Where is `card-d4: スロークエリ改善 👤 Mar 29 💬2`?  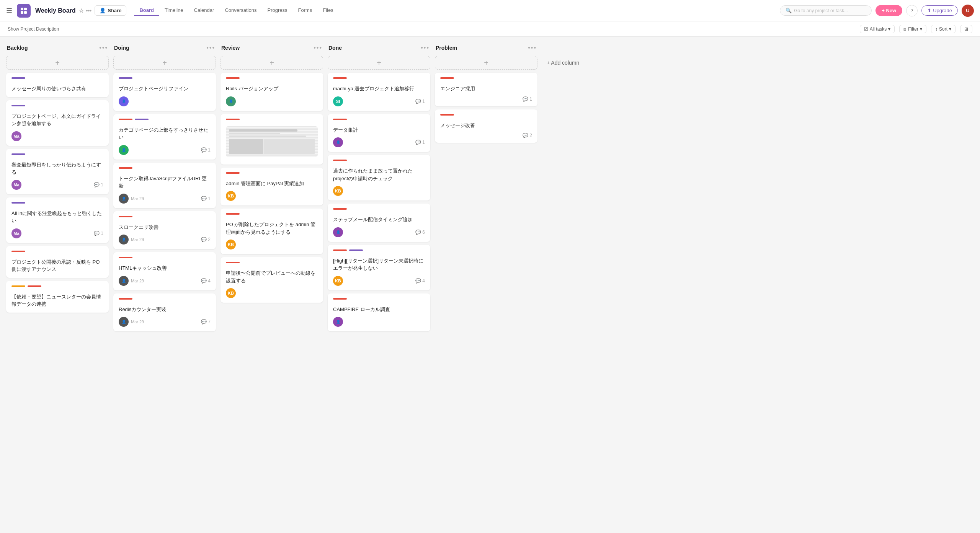 card-d4: スロークエリ改善 👤 Mar 29 💬2 is located at coordinates (165, 230).